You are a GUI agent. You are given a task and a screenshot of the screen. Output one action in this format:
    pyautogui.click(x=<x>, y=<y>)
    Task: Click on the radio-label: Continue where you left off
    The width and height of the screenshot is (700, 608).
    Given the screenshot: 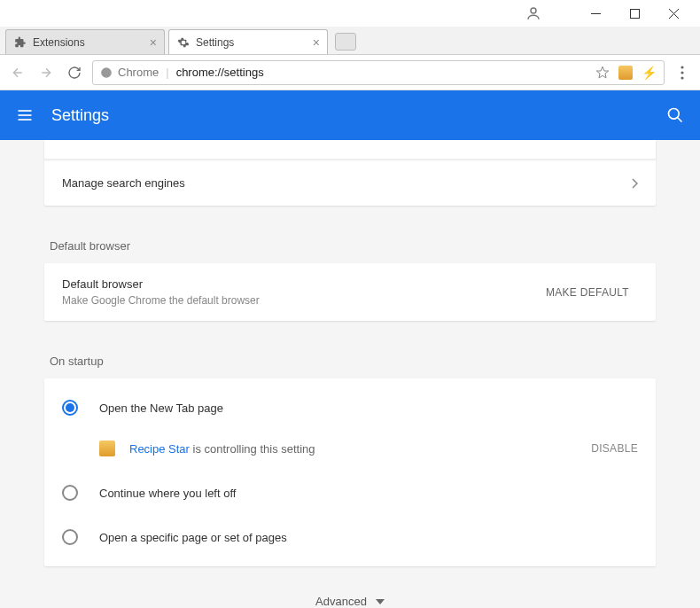 What is the action you would take?
    pyautogui.click(x=167, y=493)
    